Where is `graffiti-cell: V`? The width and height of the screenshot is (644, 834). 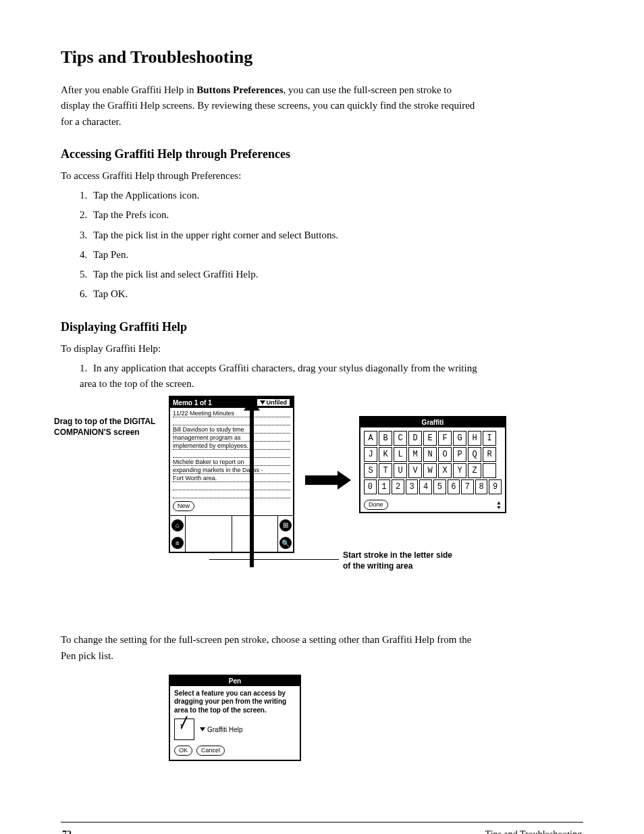
graffiti-cell: V is located at coordinates (415, 471).